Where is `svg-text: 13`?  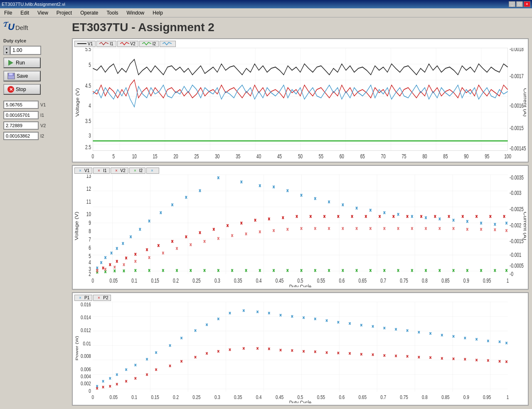
svg-text: 13 is located at coordinates (89, 177).